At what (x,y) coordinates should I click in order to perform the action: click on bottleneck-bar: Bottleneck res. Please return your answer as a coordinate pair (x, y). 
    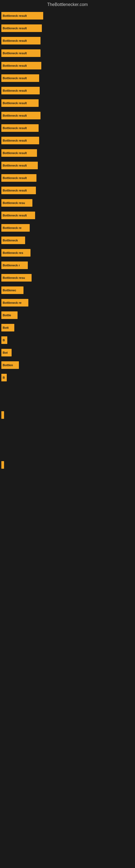
    Looking at the image, I should click on (16, 253).